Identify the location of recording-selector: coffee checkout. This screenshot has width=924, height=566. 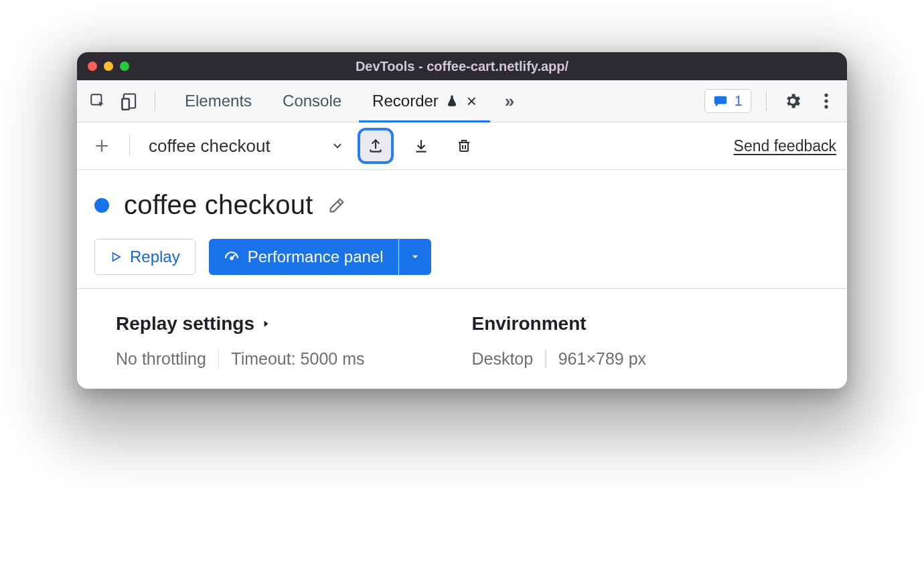
(244, 146).